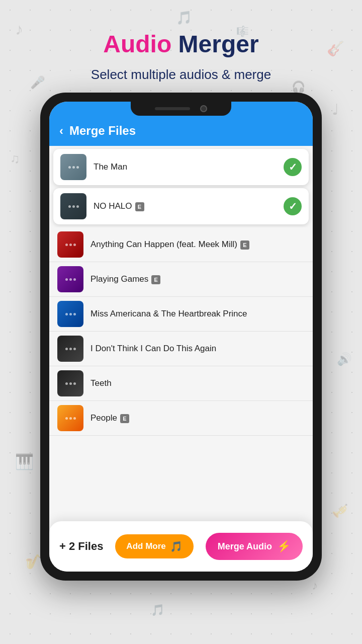 The height and width of the screenshot is (644, 362). Describe the element at coordinates (189, 167) in the screenshot. I see `track-title: The Man` at that location.